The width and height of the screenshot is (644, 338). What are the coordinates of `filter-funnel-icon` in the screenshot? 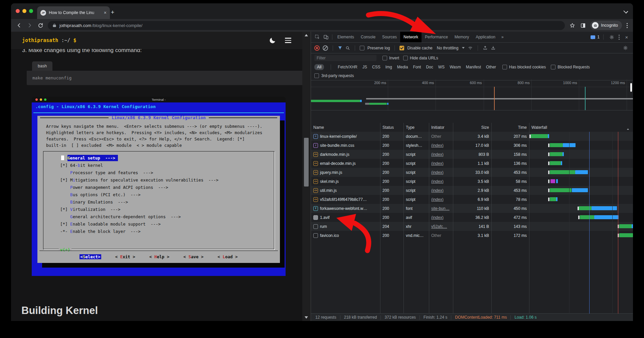 It's located at (340, 48).